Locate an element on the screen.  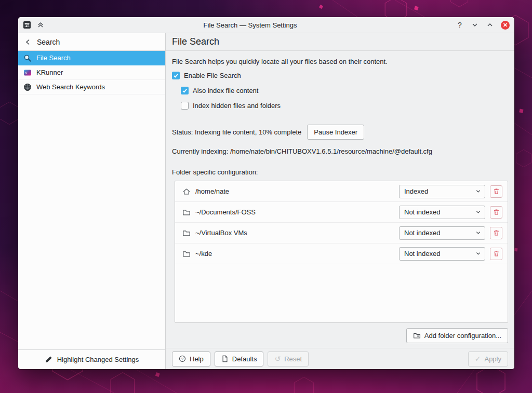
titlebar-left is located at coordinates (34, 25).